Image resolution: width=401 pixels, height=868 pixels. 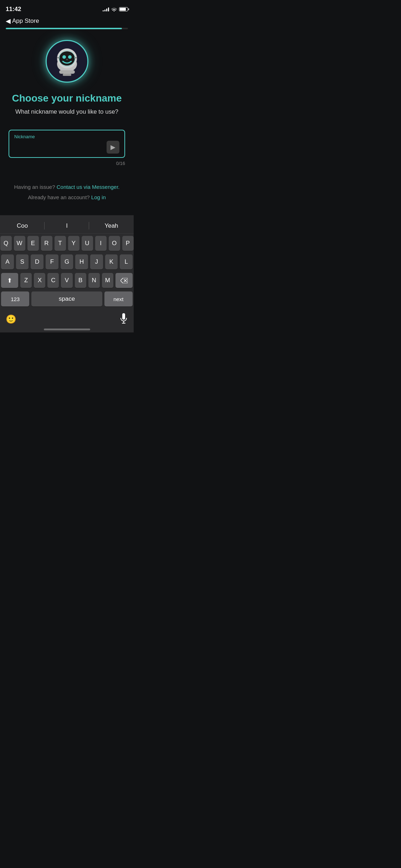 I want to click on home-indicator, so click(x=67, y=329).